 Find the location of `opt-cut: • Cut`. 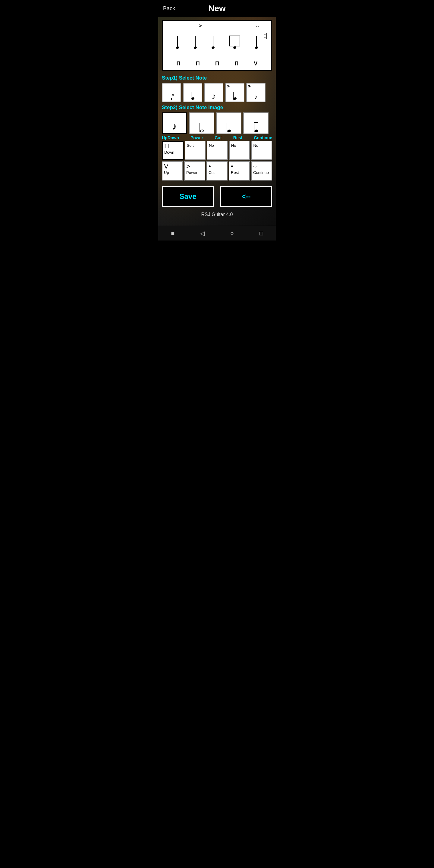

opt-cut: • Cut is located at coordinates (217, 171).